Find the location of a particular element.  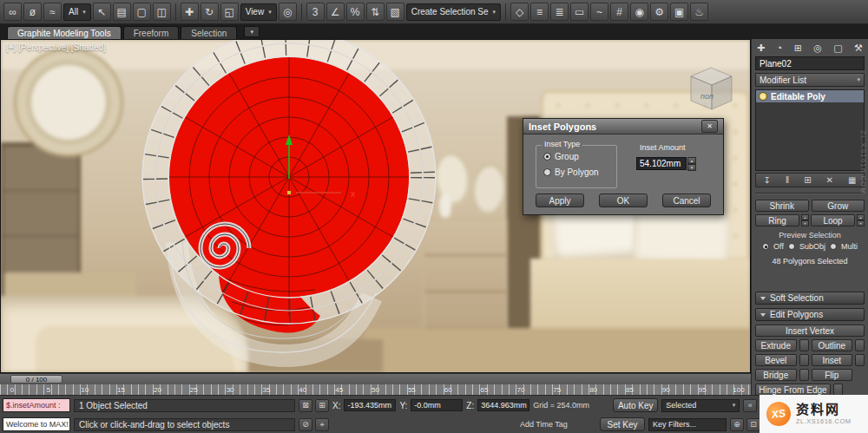

add-time-tag: Add Time Tag is located at coordinates (558, 424).